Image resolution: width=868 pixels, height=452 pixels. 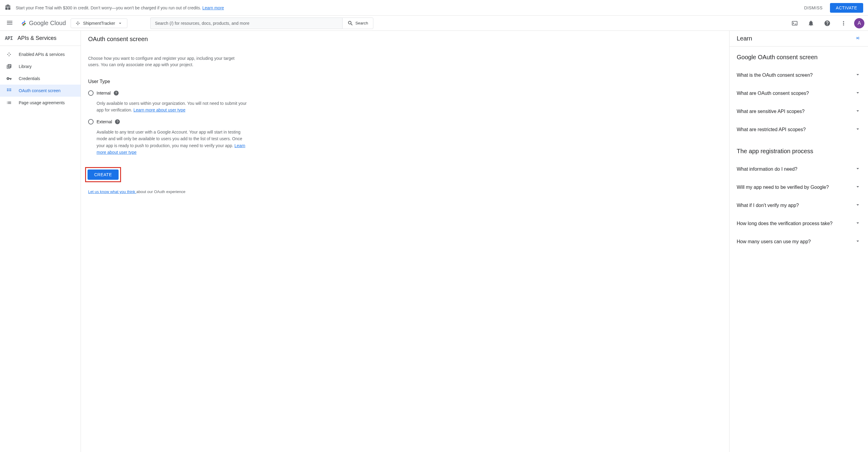 I want to click on accordion-dont-verify: What if I don't verify my app?, so click(x=799, y=205).